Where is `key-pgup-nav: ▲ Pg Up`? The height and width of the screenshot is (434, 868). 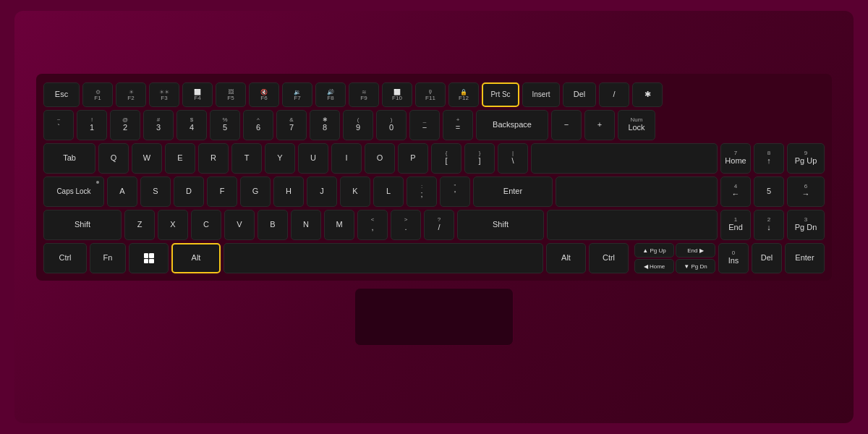
key-pgup-nav: ▲ Pg Up is located at coordinates (654, 250).